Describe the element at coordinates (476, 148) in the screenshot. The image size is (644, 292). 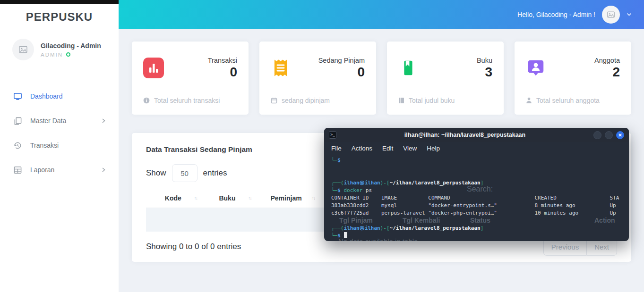
I see `terminal-menubar: File Actions Edit View Help` at that location.